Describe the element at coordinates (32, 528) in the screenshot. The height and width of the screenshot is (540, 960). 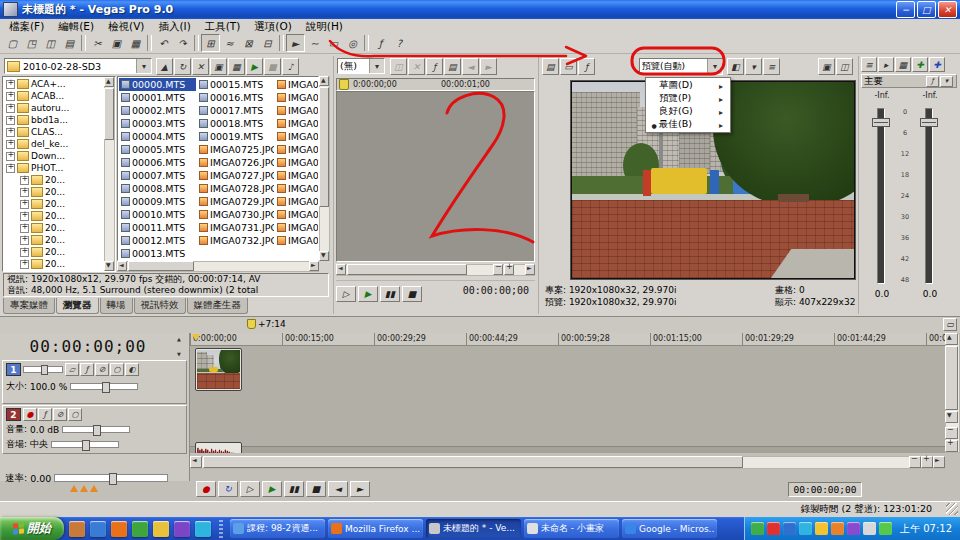
I see `start-button: 開始` at that location.